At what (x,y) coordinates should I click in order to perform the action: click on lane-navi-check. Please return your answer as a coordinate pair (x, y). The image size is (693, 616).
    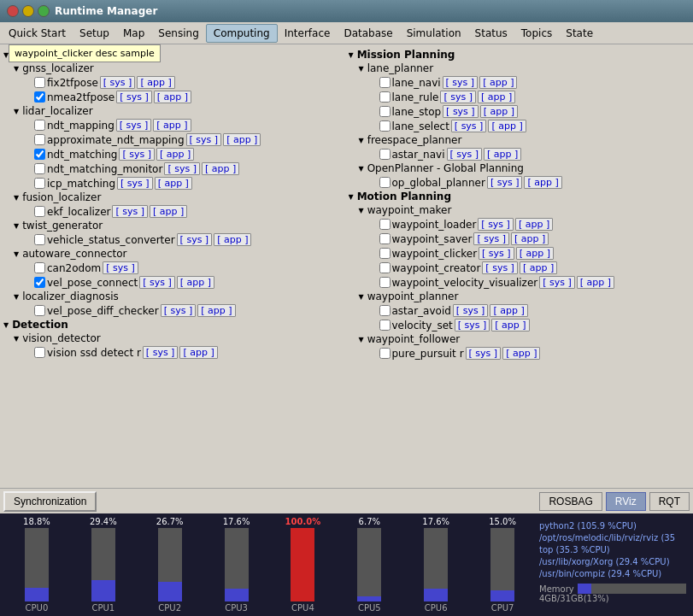
    Looking at the image, I should click on (385, 82).